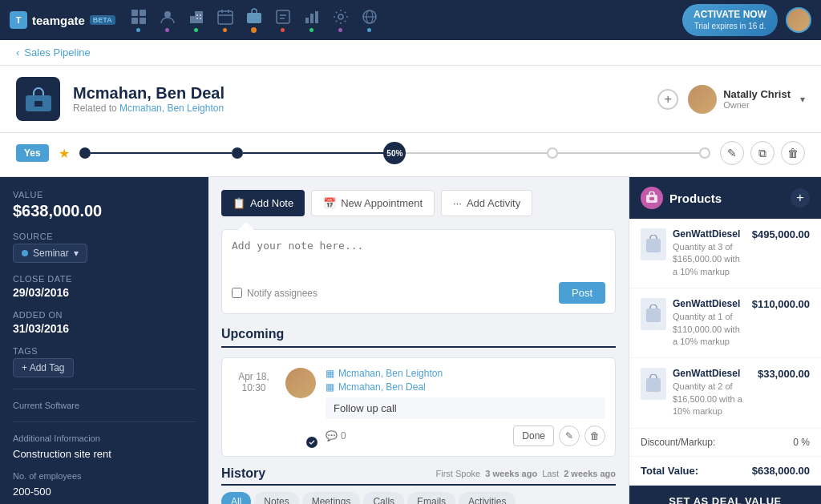  I want to click on deal-title: Mcmahan, Ben Deal Related to Mcmahan, Be…, so click(149, 99).